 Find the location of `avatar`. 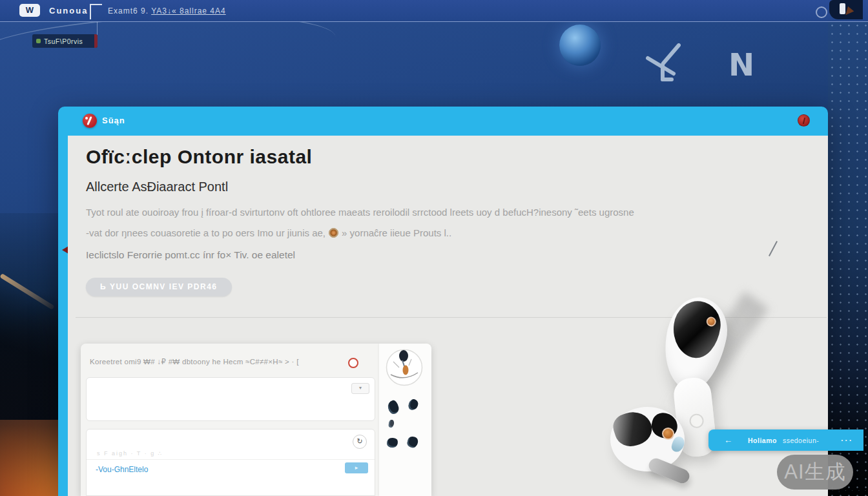

avatar is located at coordinates (404, 367).